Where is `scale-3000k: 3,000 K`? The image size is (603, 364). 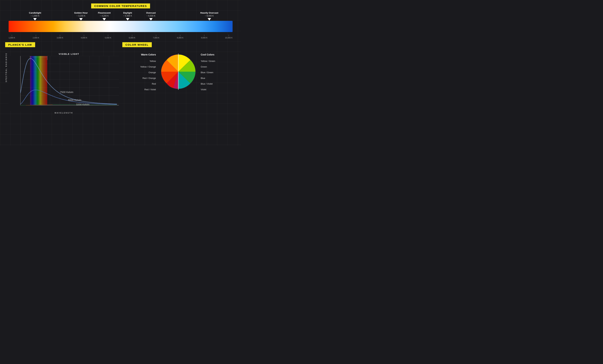 scale-3000k: 3,000 K is located at coordinates (60, 37).